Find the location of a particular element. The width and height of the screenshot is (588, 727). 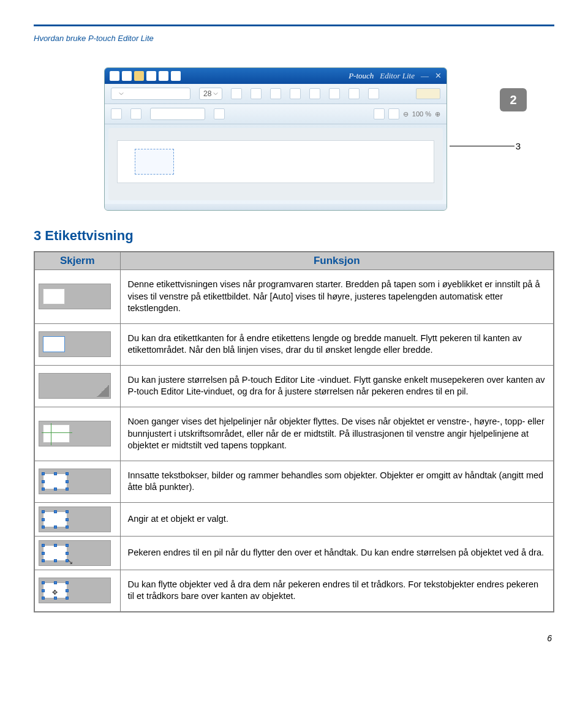

desc-resize-handle: Pekeren endres til en pil når du flytter… is located at coordinates (337, 552).